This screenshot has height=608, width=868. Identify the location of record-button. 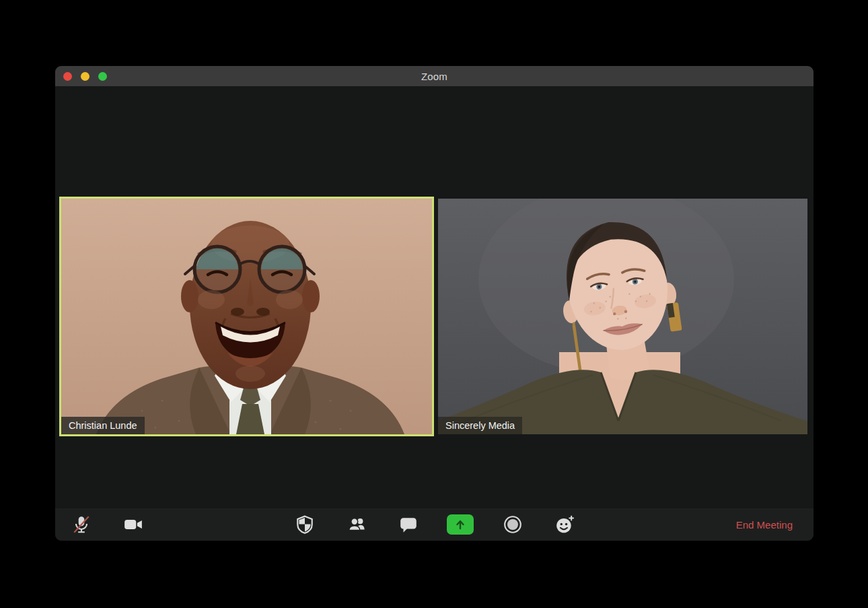
(513, 525).